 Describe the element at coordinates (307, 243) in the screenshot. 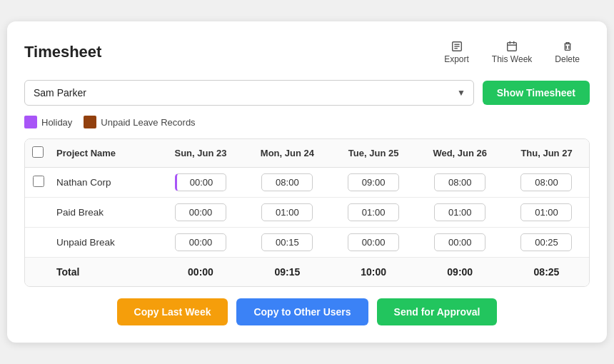

I see `table-row: Unpaid Break` at that location.